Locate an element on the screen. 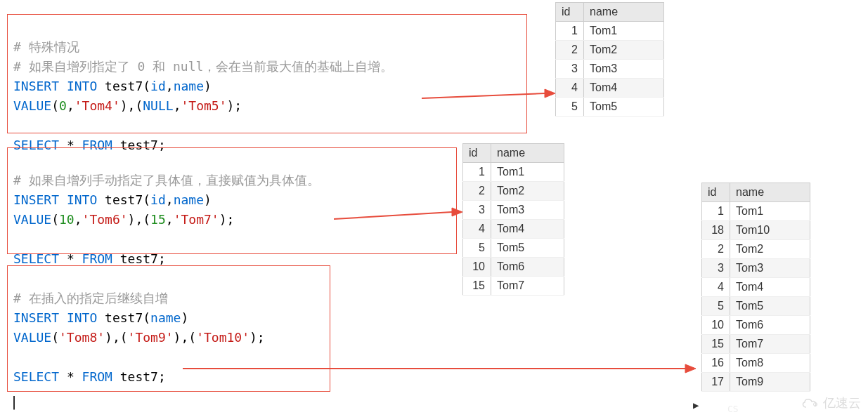 This screenshot has height=417, width=868. number: 10 is located at coordinates (67, 219).